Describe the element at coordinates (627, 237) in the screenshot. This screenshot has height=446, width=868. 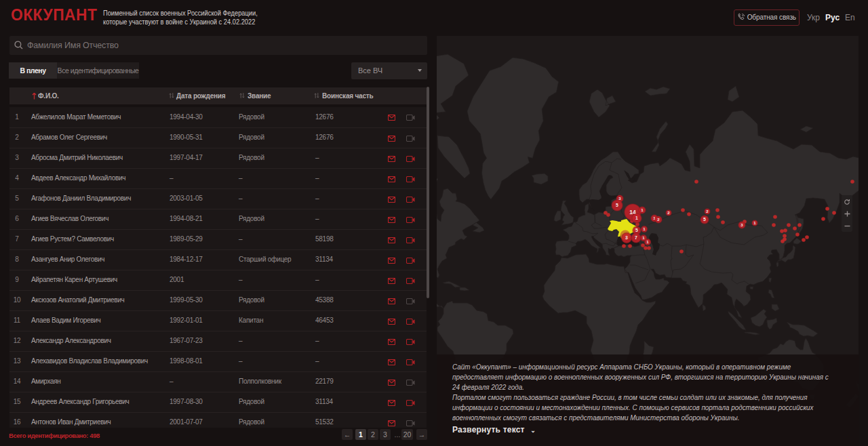
I see `svg-text: 3` at that location.